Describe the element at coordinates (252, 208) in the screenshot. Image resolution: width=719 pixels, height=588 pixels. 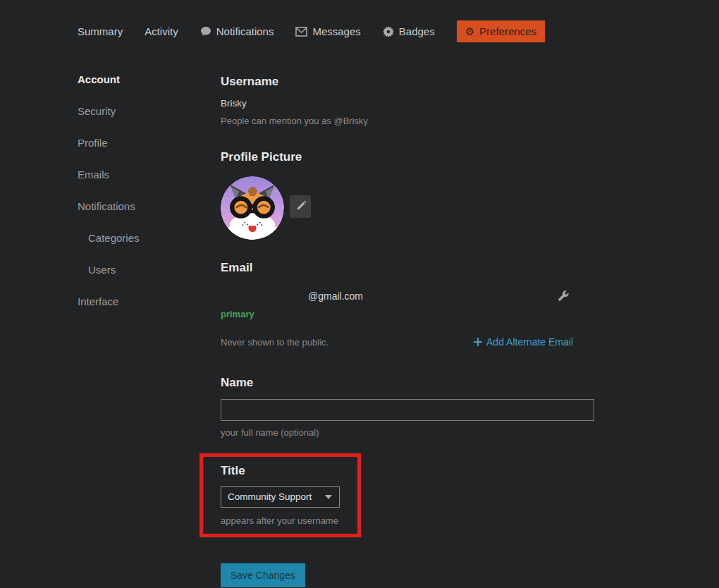
I see `profile-picture-avatar` at that location.